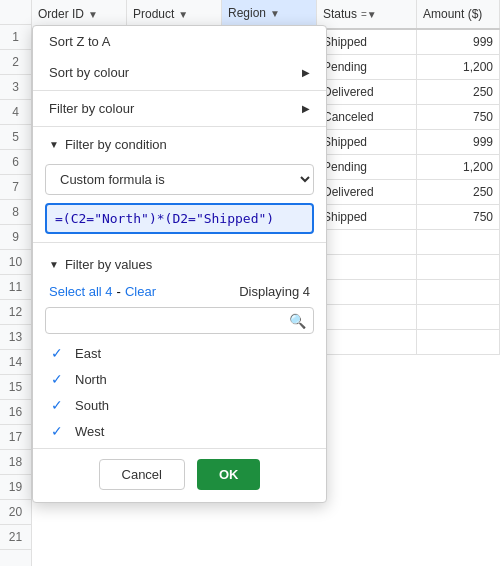 The image size is (500, 566). Describe the element at coordinates (298, 321) in the screenshot. I see `search-icon: 🔍` at that location.